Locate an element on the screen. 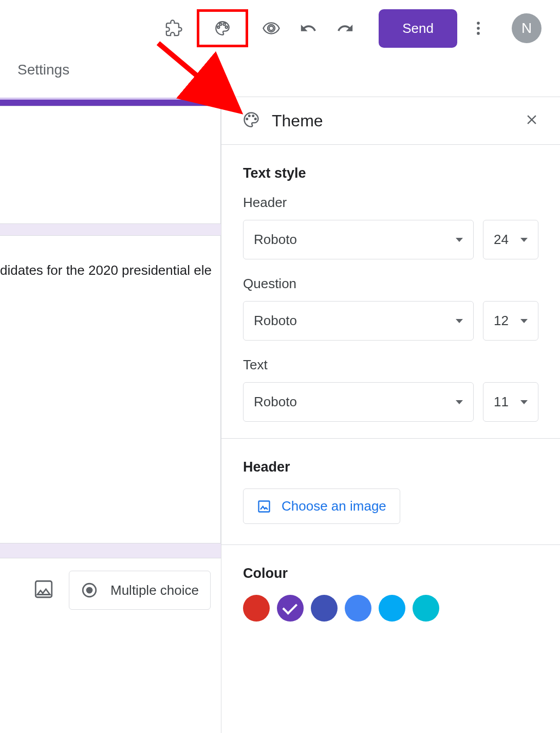 This screenshot has height=733, width=560. choose-image-label: Choose an image is located at coordinates (334, 506).